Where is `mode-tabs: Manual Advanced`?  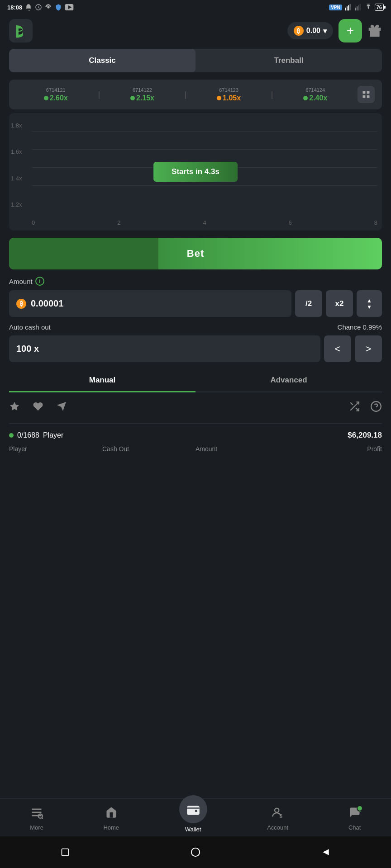
mode-tabs: Manual Advanced is located at coordinates (196, 381).